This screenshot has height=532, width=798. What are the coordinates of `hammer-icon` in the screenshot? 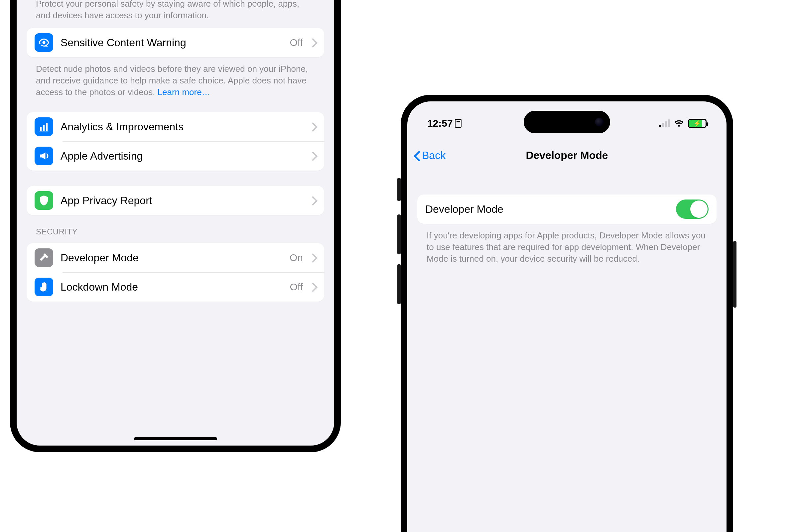 It's located at (44, 258).